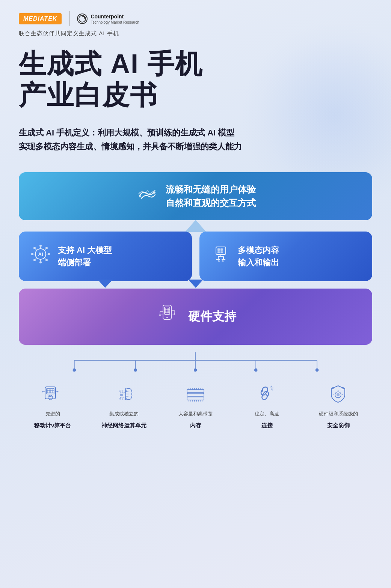  What do you see at coordinates (338, 405) in the screenshot?
I see `bottom-item-security: 硬件级和系统级的 安全防御` at bounding box center [338, 405].